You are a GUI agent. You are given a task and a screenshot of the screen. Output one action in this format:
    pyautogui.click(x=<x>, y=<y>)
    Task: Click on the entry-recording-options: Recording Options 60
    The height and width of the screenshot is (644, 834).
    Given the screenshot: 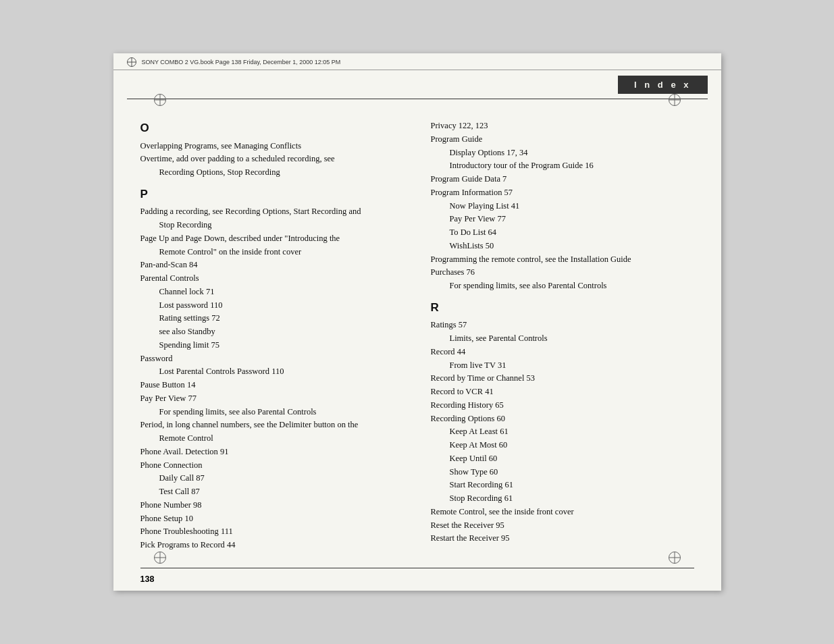 What is the action you would take?
    pyautogui.click(x=563, y=419)
    